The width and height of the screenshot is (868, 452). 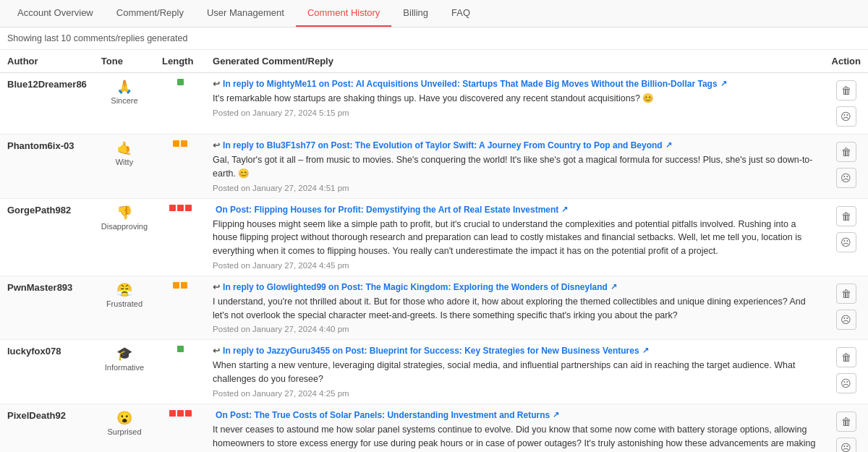 I want to click on col-header-length: Length, so click(x=180, y=61).